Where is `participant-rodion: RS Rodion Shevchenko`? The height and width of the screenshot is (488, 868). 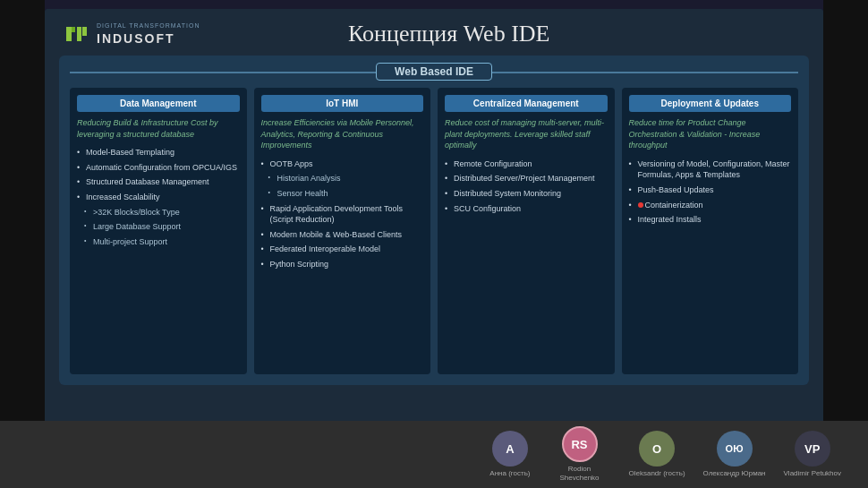
participant-rodion: RS Rodion Shevchenko is located at coordinates (580, 454).